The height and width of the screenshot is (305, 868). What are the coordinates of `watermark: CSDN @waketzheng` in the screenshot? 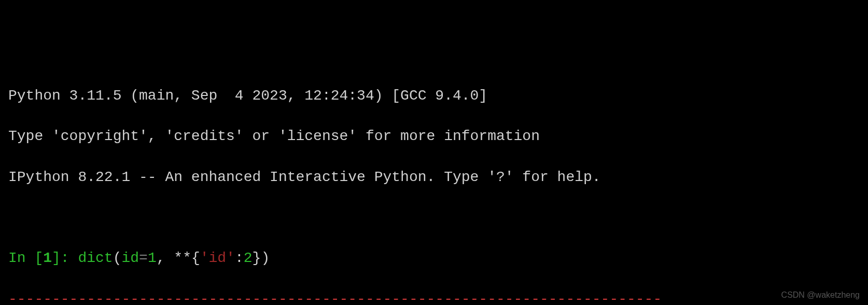 It's located at (820, 295).